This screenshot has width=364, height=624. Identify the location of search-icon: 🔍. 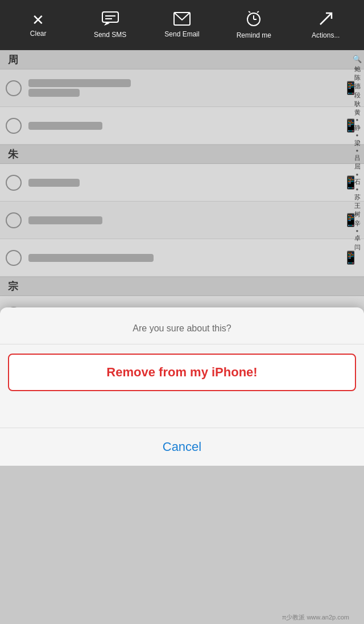
(357, 59).